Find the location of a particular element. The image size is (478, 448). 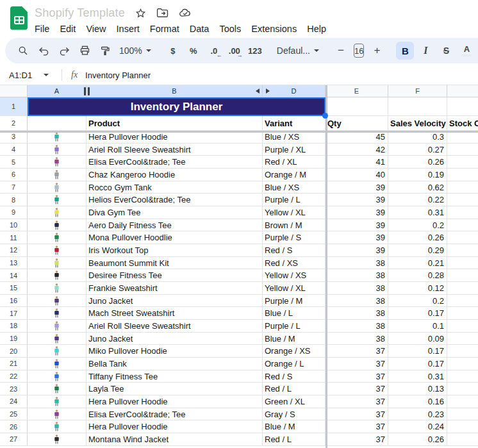

velocity-cell: 0.1 is located at coordinates (418, 326).